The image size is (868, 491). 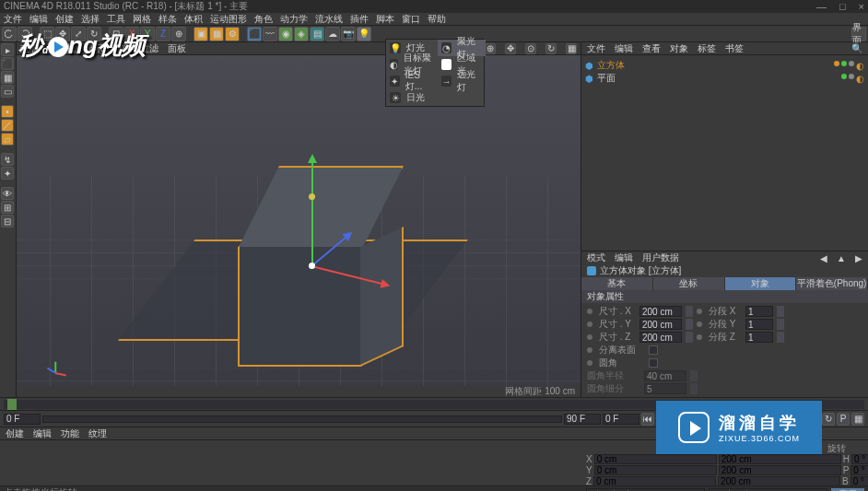 What do you see at coordinates (312, 212) in the screenshot?
I see `gizmo-y-axis` at bounding box center [312, 212].